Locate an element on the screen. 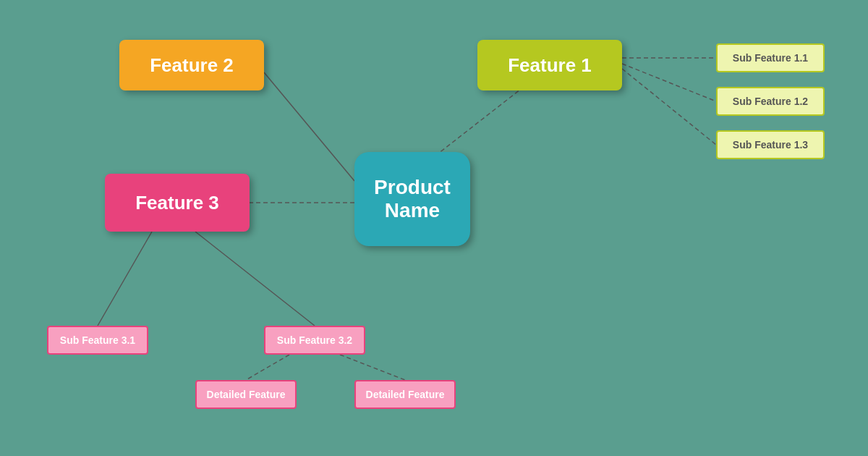 This screenshot has width=868, height=456. detailed-feature-1: Detailed Feature is located at coordinates (246, 394).